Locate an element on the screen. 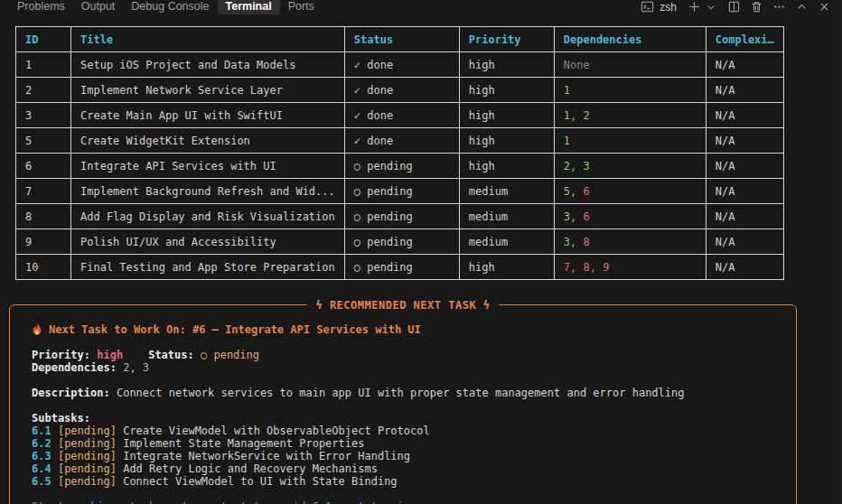 Image resolution: width=842 pixels, height=504 pixels. new-terminal-plus-icon is located at coordinates (694, 7).